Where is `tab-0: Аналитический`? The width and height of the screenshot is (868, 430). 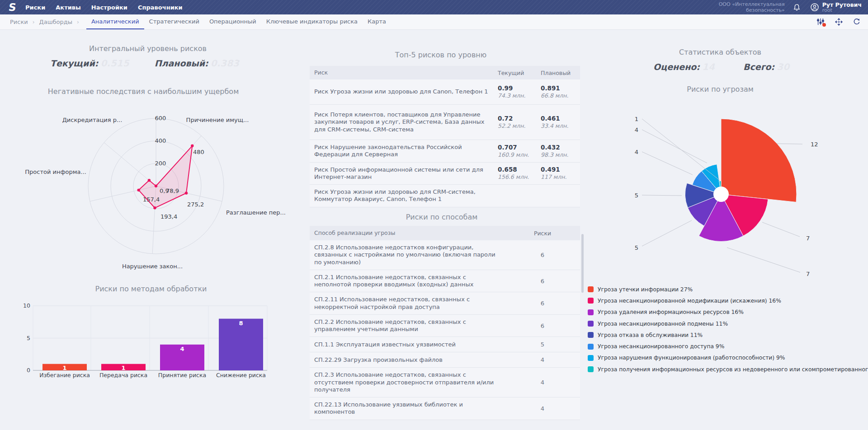 tab-0: Аналитический is located at coordinates (115, 22).